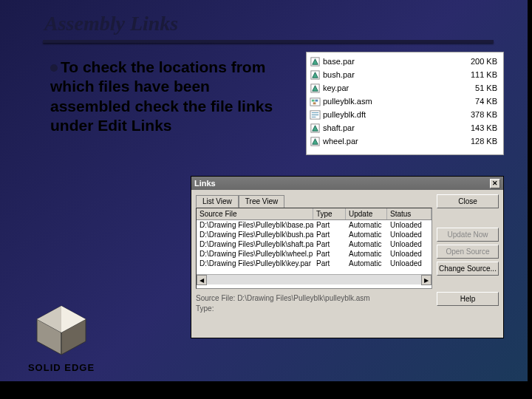  I want to click on close-icon: ✕, so click(495, 183).